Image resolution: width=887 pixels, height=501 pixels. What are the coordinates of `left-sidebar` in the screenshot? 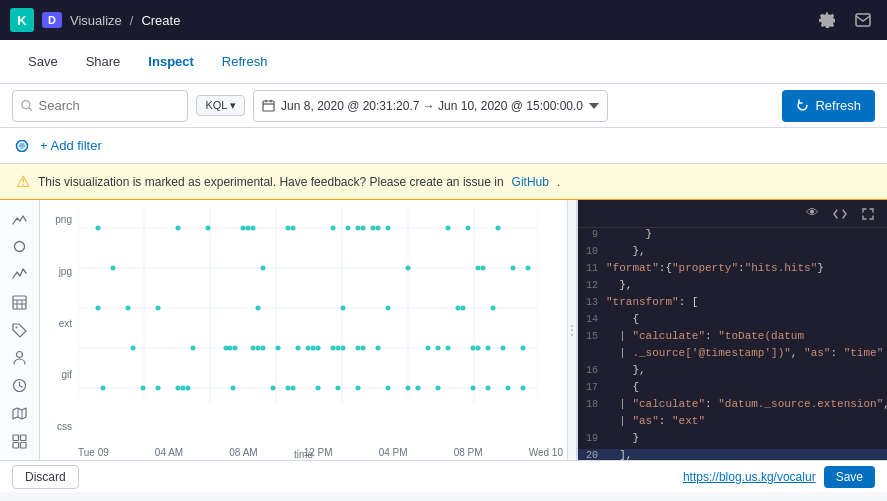 It's located at (20, 330).